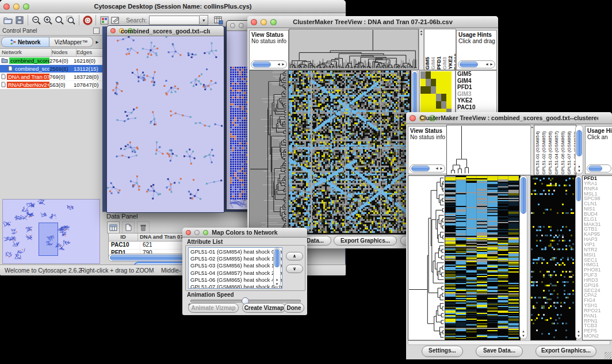 The height and width of the screenshot is (364, 612). I want to click on save-icon, so click(20, 21).